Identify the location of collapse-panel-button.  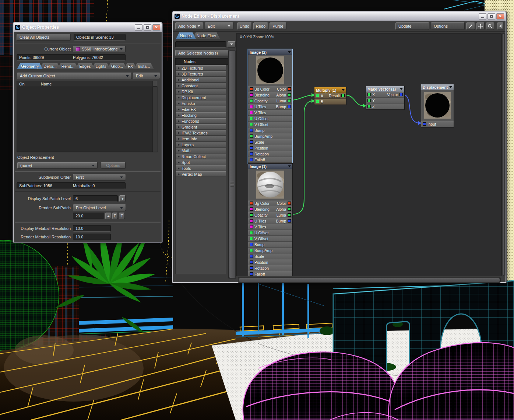
(500, 26).